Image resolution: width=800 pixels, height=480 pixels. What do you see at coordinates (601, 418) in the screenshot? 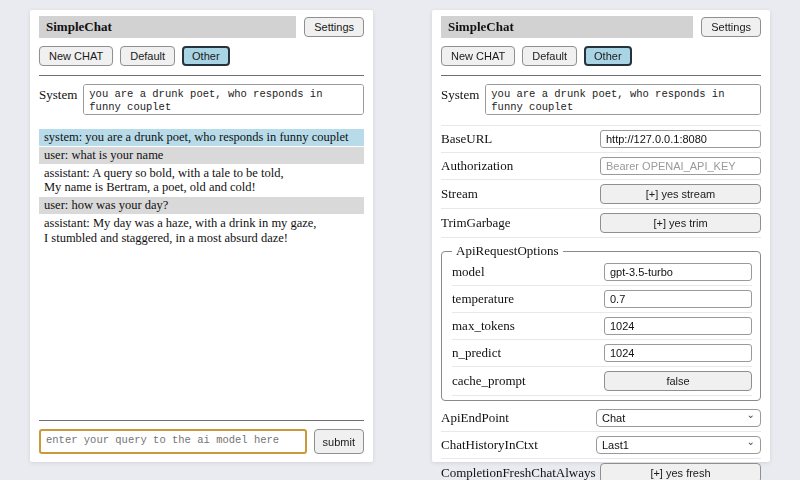
I see `setting-row-api-endpoint: ApiEndPoint Chat` at bounding box center [601, 418].